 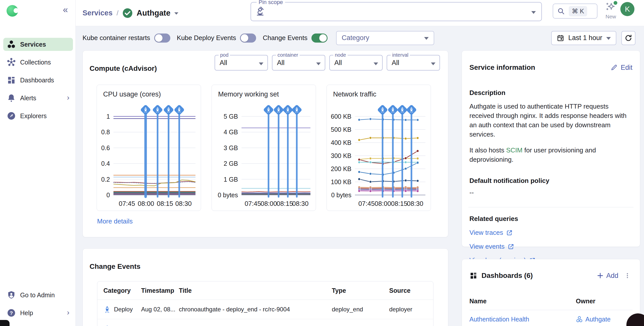 What do you see at coordinates (491, 233) in the screenshot?
I see `view-traces-link: View traces` at bounding box center [491, 233].